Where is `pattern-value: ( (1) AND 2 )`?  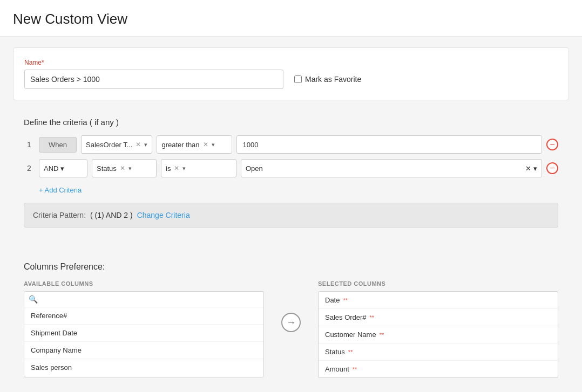
pattern-value: ( (1) AND 2 ) is located at coordinates (111, 215).